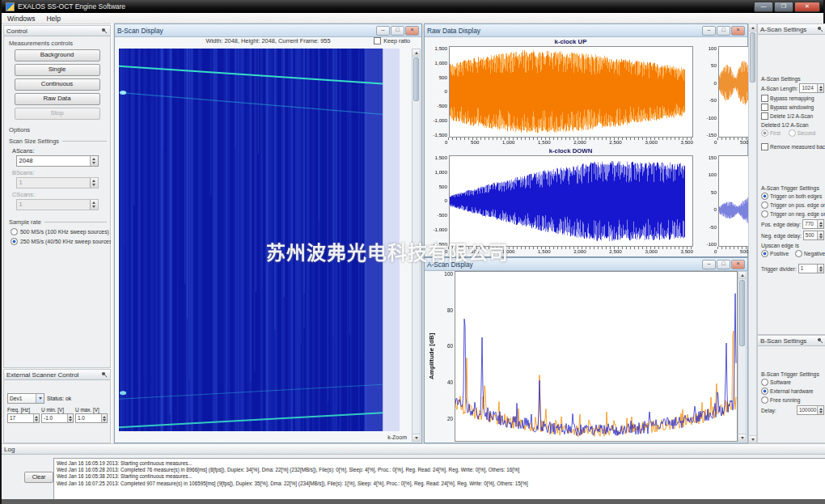  I want to click on external-hardware-option: External hardware, so click(793, 392).